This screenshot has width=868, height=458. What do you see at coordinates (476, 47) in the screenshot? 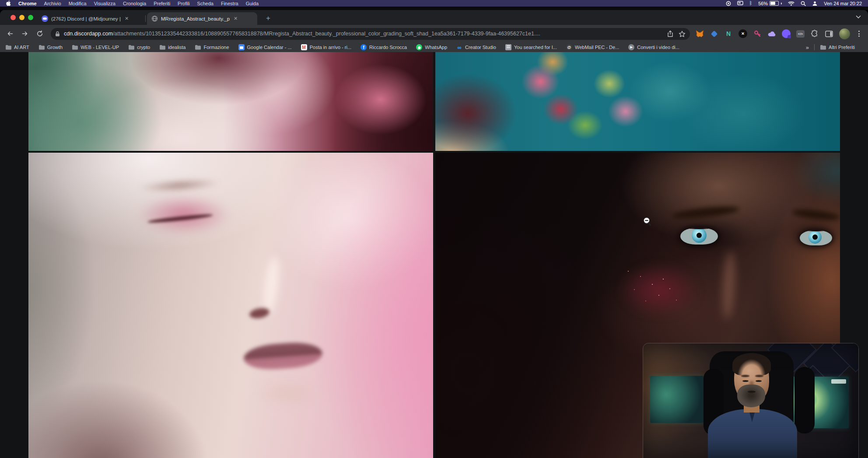
I see `bookmark-creator-studio: ∞ Creator Studio` at bounding box center [476, 47].